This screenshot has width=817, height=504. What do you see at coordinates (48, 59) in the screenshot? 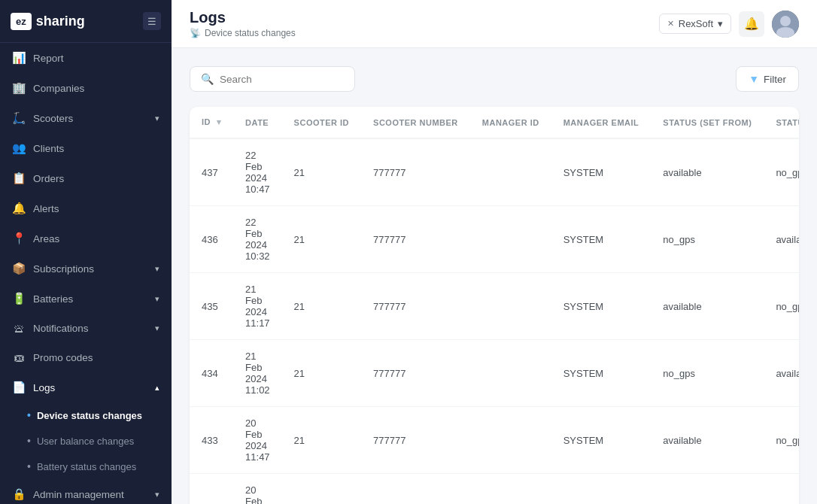
I see `sidebar-item-label: Report` at bounding box center [48, 59].